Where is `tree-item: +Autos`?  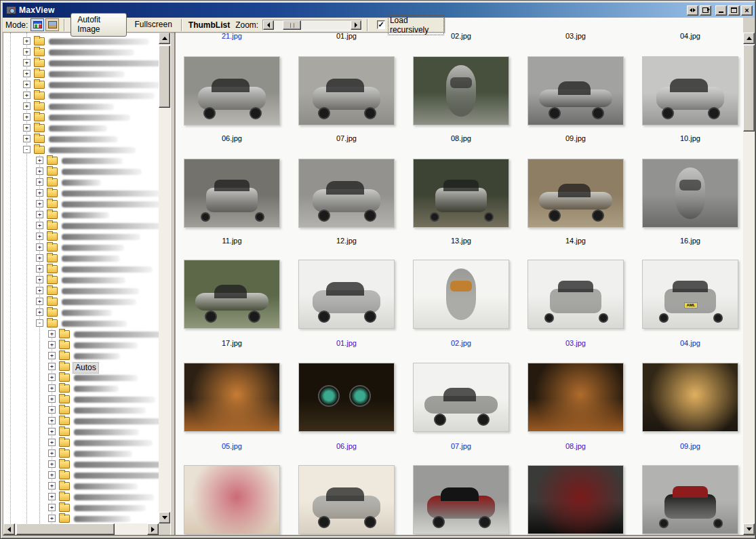
tree-item: +Autos is located at coordinates (81, 367).